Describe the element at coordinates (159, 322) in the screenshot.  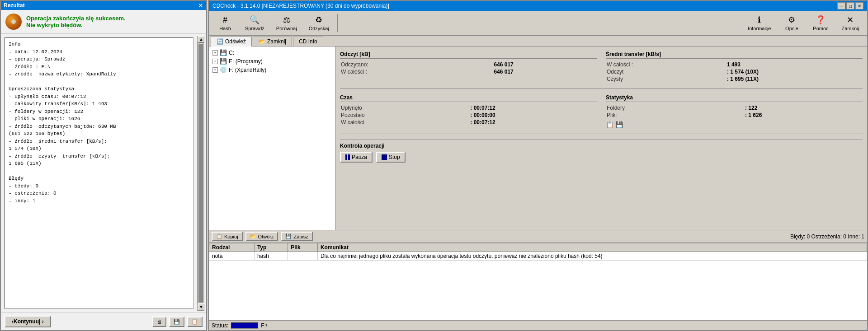
I see `print-button: 🖨` at that location.